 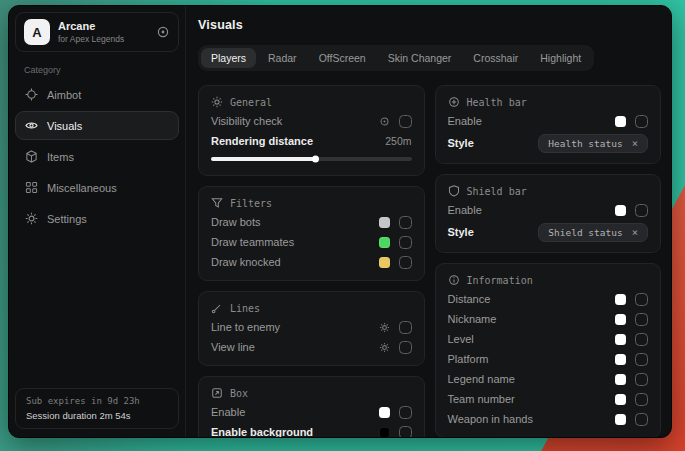 What do you see at coordinates (497, 192) in the screenshot?
I see `panel-title: Shield bar` at bounding box center [497, 192].